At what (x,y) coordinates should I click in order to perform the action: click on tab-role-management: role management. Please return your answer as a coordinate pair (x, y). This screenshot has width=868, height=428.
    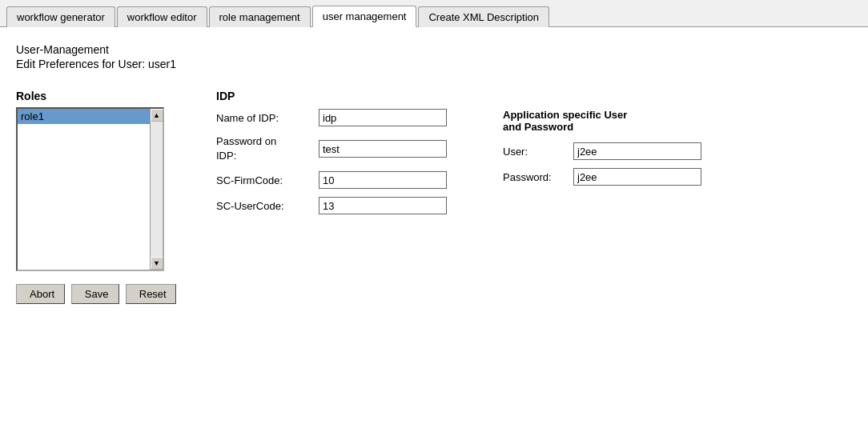
    Looking at the image, I should click on (259, 17).